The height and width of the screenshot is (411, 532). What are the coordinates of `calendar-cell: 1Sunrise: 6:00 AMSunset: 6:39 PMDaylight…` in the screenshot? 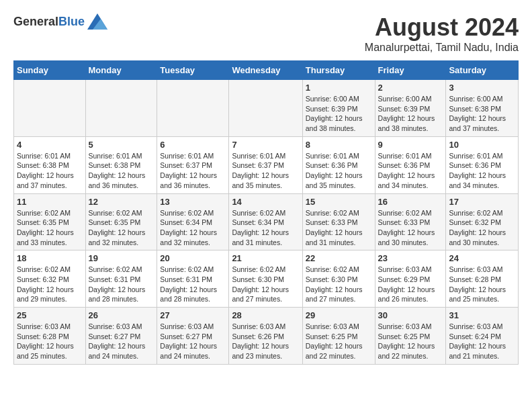 It's located at (339, 109).